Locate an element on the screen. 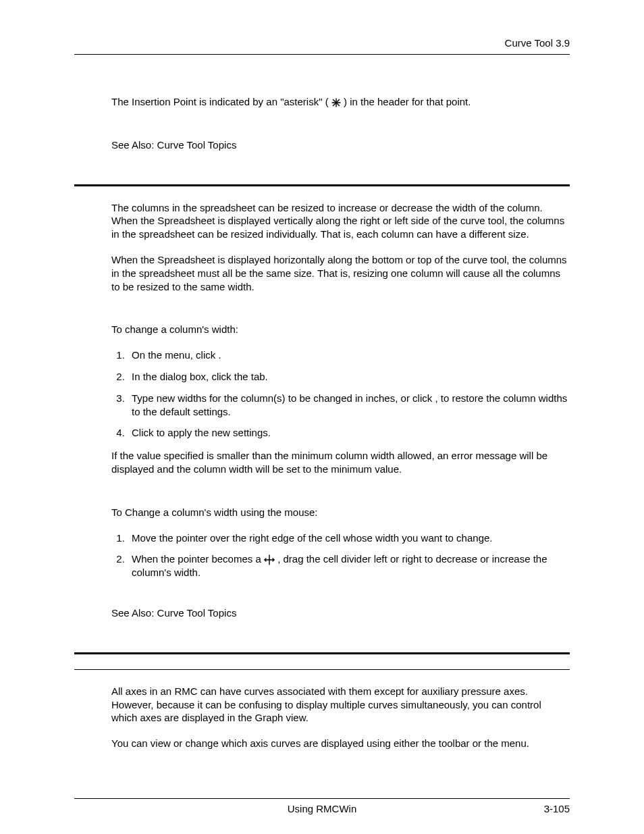  section-axes: All axes in an RMC can have curves assoc… is located at coordinates (340, 717).